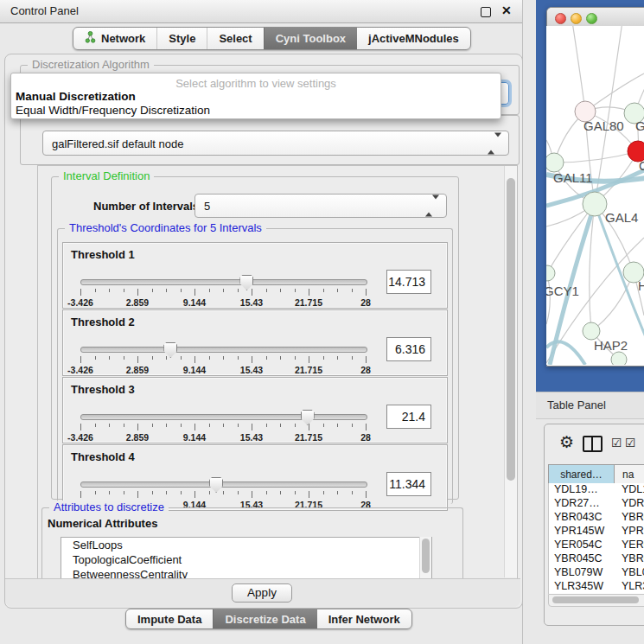 The width and height of the screenshot is (644, 644). Describe the element at coordinates (80, 303) in the screenshot. I see `tick-label: -3.426` at that location.